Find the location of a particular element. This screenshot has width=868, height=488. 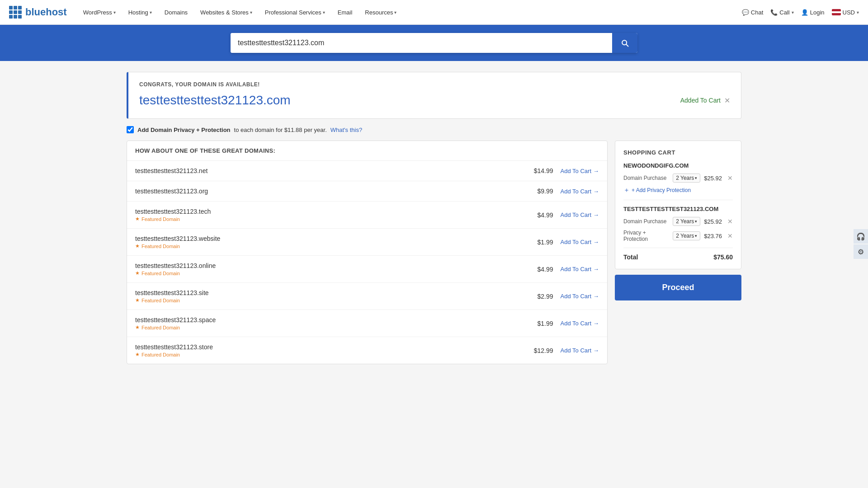

domain-price-0: $14.99 is located at coordinates (541, 171).